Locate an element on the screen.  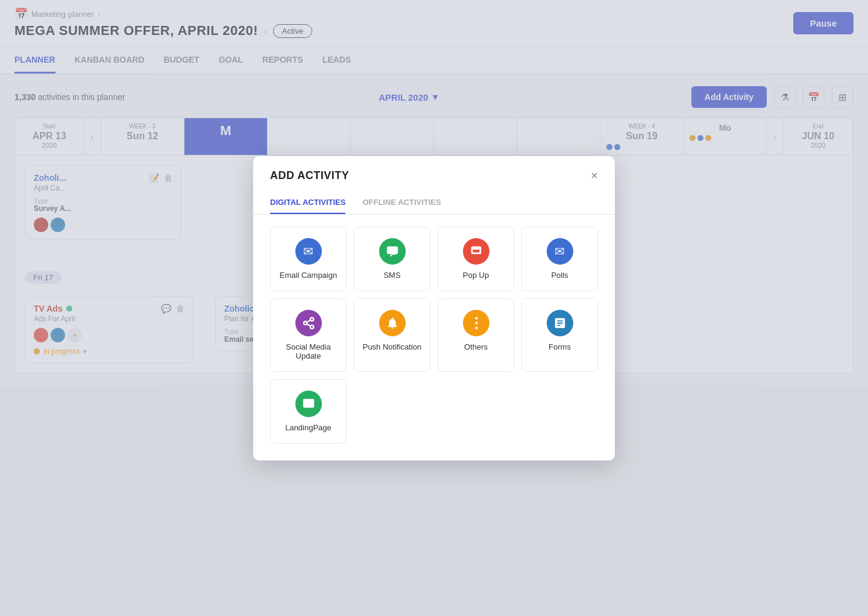
tab-offline-activities: OFFLINE ACTIVITIES is located at coordinates (401, 203).